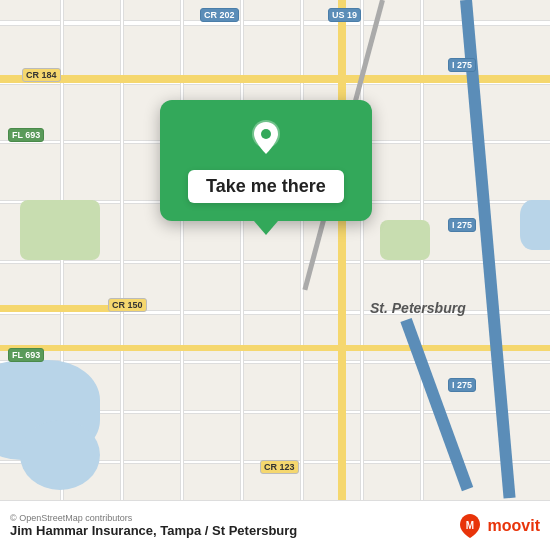 The image size is (550, 550). I want to click on us19-badge-top: US 19, so click(344, 15).